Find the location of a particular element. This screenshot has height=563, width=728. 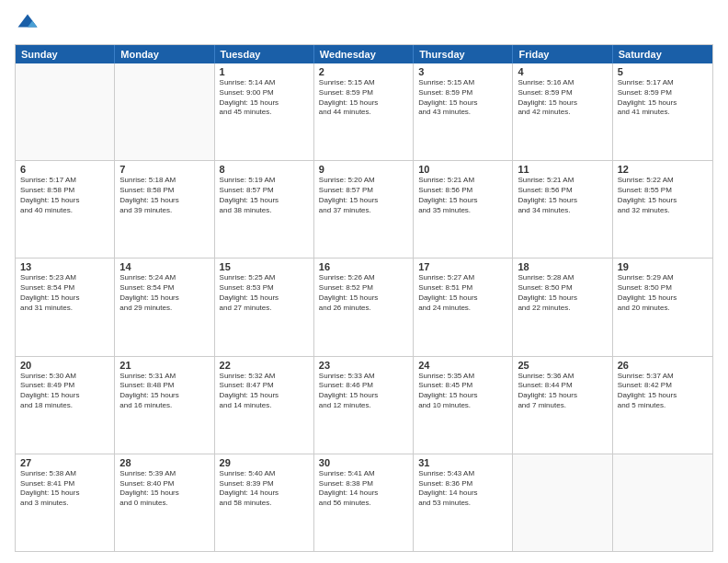

day-number: 15 is located at coordinates (265, 267).